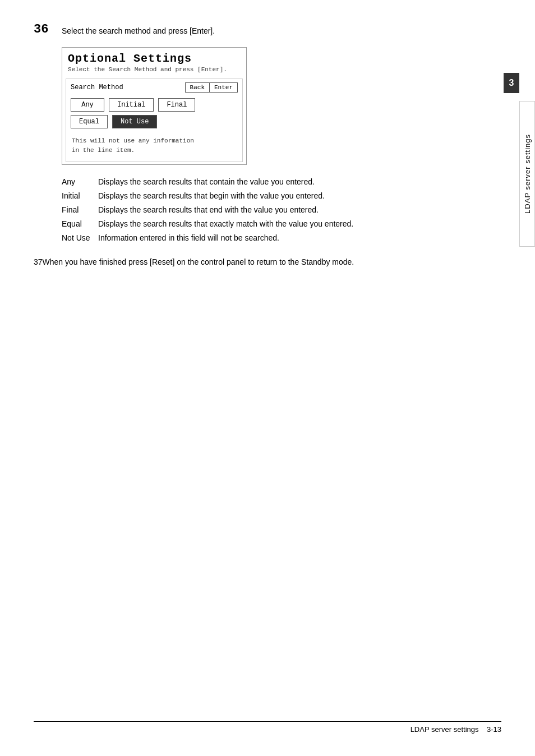 This screenshot has height=756, width=535. What do you see at coordinates (282, 210) in the screenshot?
I see `descriptions-table: Any Displays the search results that con…` at bounding box center [282, 210].